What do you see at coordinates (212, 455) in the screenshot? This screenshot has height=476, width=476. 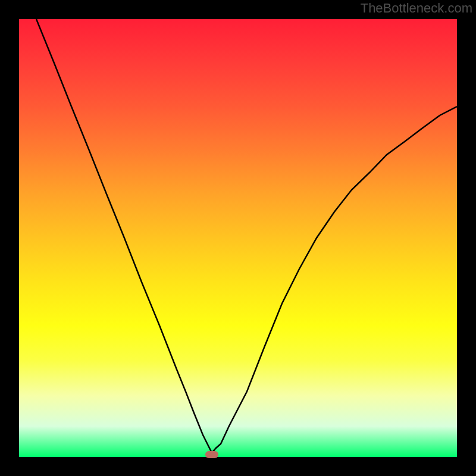 I see `optimal-marker` at bounding box center [212, 455].